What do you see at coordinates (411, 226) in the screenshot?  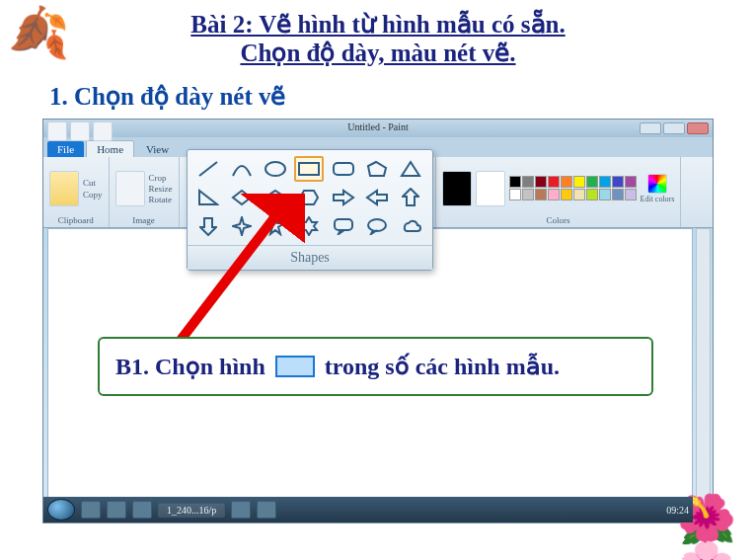 I see `shape-callout-cloud` at bounding box center [411, 226].